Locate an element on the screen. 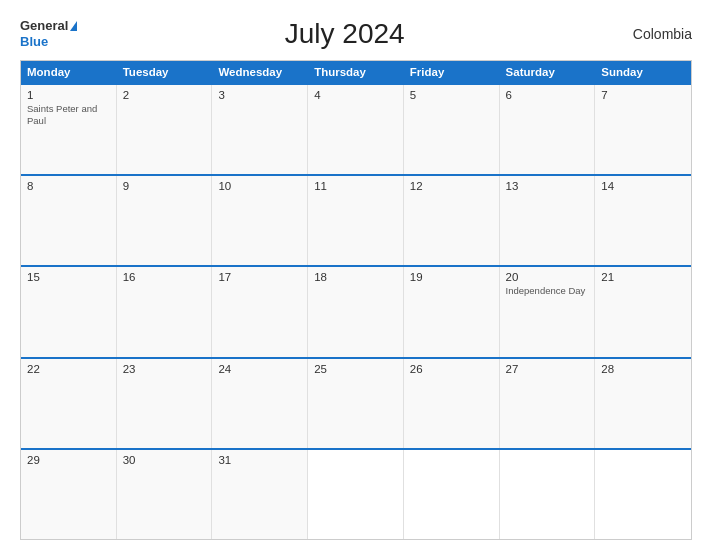 Image resolution: width=712 pixels, height=550 pixels. day-number: 2 is located at coordinates (164, 95).